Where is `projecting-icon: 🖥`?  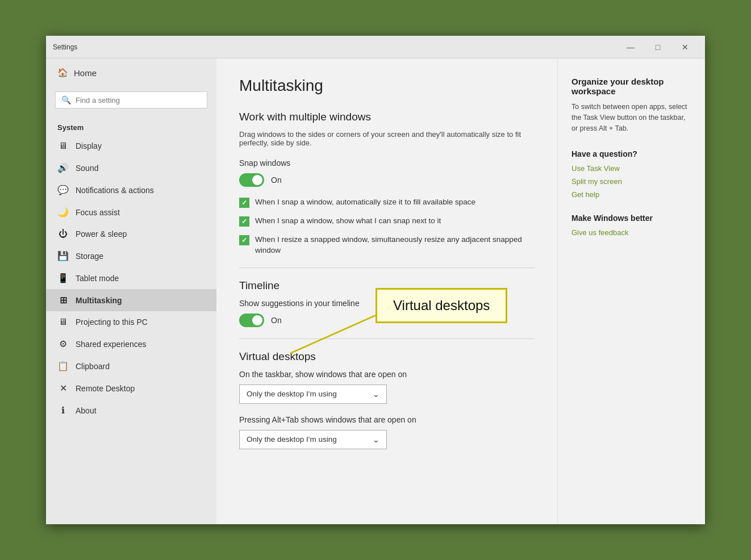 projecting-icon: 🖥 is located at coordinates (63, 322).